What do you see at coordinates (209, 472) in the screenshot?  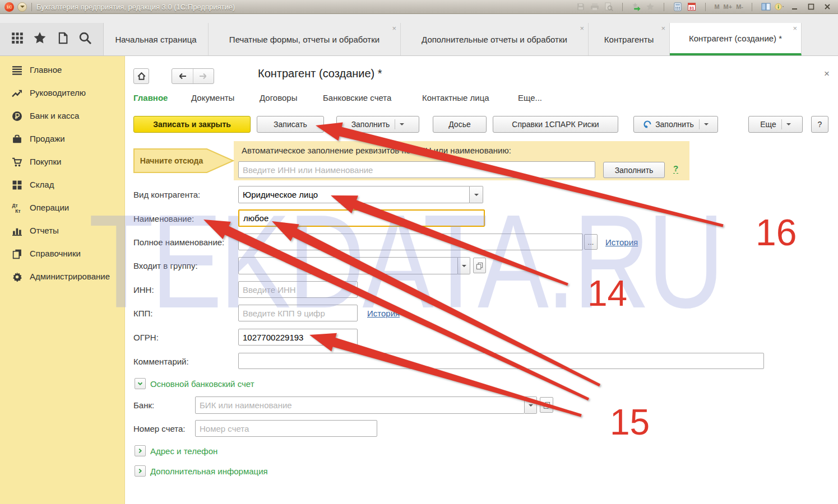 I see `additional-info-section-header: Дополнительная информация` at bounding box center [209, 472].